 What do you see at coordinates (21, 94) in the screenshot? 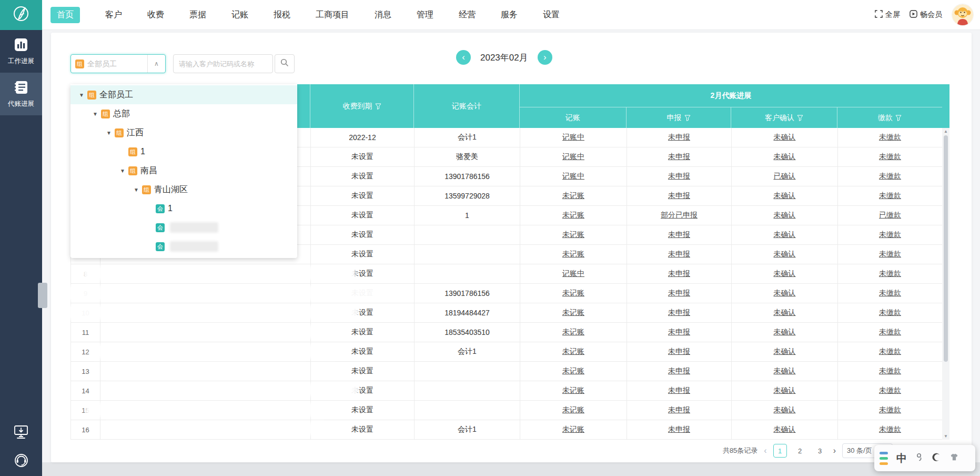
I see `sidebar-item-agency-progress: 代账进展` at bounding box center [21, 94].